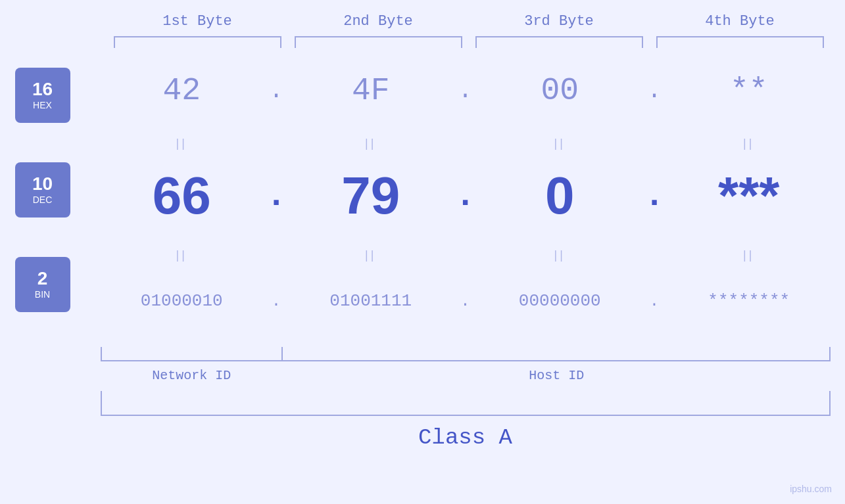 The height and width of the screenshot is (504, 845). What do you see at coordinates (371, 255) in the screenshot?
I see `eq2-2: ||` at bounding box center [371, 255].